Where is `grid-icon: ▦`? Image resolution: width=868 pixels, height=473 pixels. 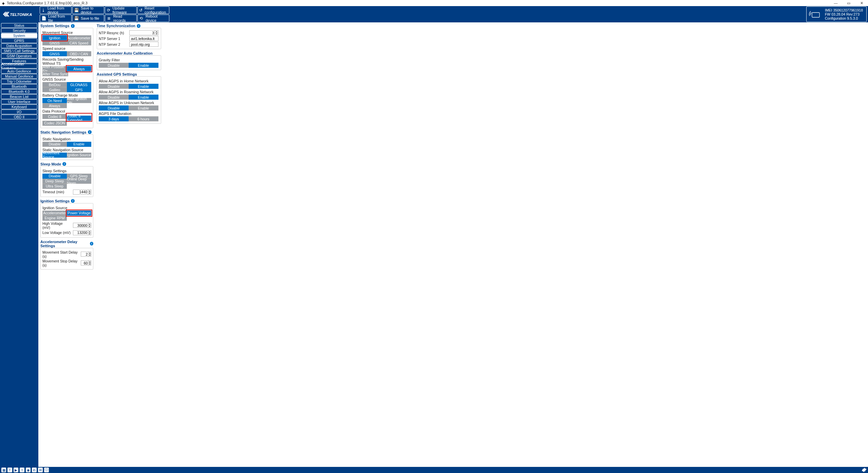
grid-icon: ▦ is located at coordinates (4, 470).